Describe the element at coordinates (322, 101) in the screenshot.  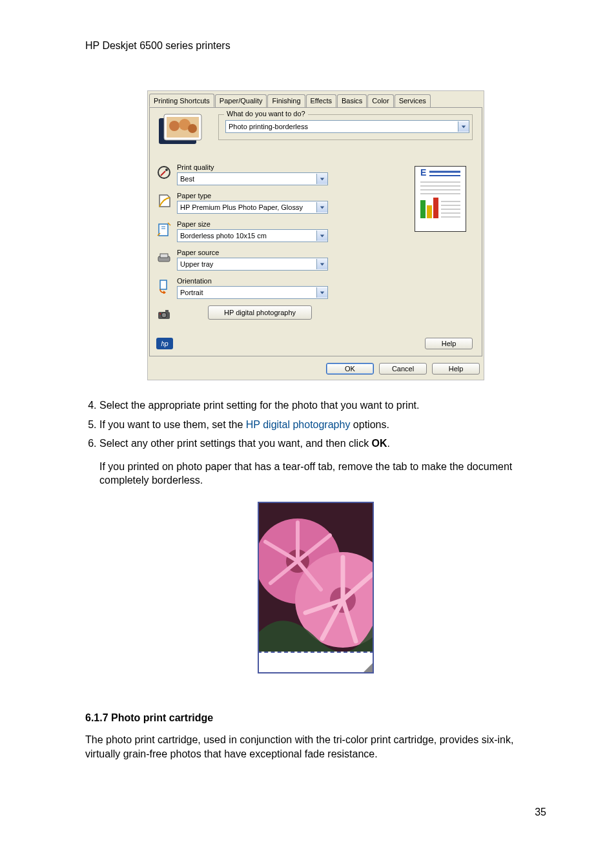
I see `tab-effects: Effects` at that location.